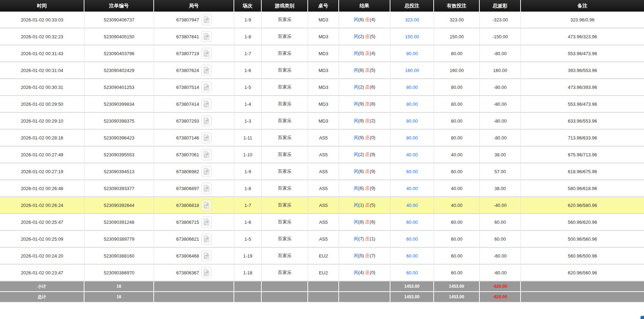 Image resolution: width=644 pixels, height=319 pixels. Describe the element at coordinates (322, 222) in the screenshot. I see `table-row: 2026-01-02 00:25:47 523090391248 6738067…` at that location.